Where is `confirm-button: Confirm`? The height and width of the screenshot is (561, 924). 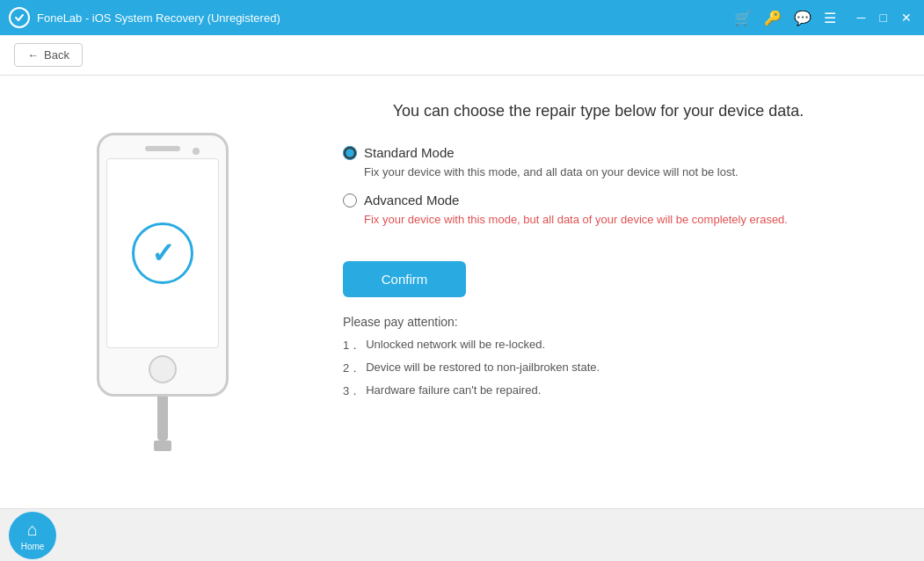
confirm-button: Confirm is located at coordinates (404, 280).